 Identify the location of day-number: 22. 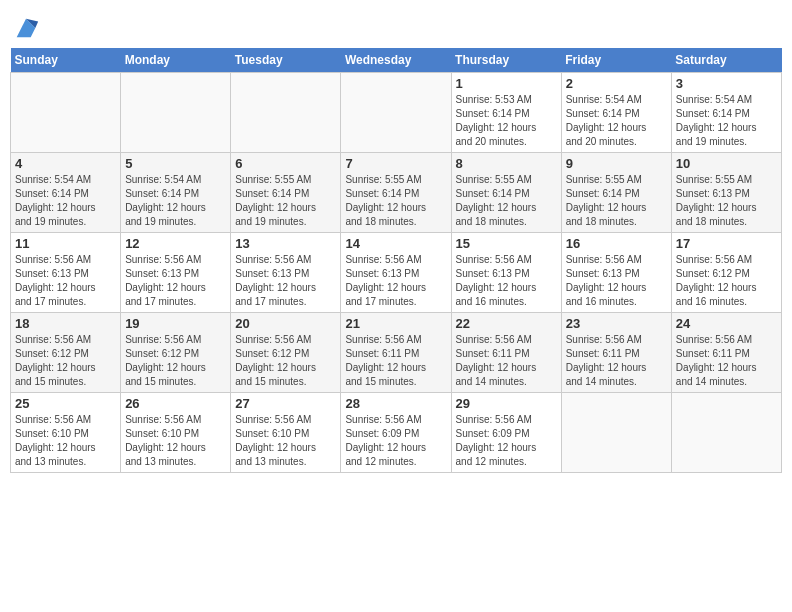
(506, 324).